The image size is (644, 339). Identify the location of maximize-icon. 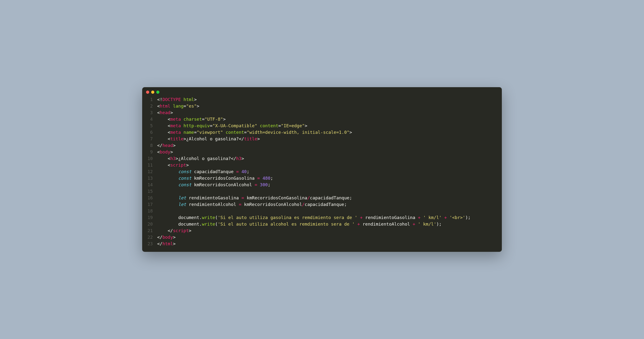
(158, 92).